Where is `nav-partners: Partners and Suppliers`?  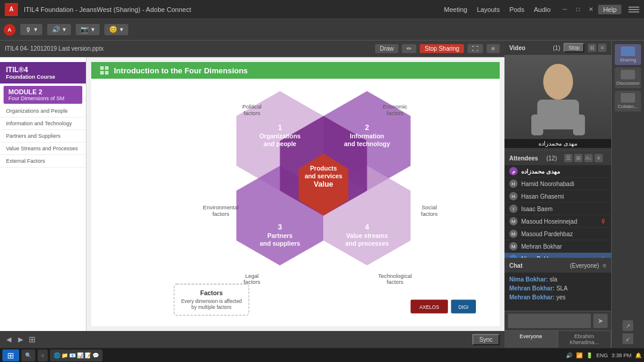
nav-partners: Partners and Suppliers is located at coordinates (43, 136).